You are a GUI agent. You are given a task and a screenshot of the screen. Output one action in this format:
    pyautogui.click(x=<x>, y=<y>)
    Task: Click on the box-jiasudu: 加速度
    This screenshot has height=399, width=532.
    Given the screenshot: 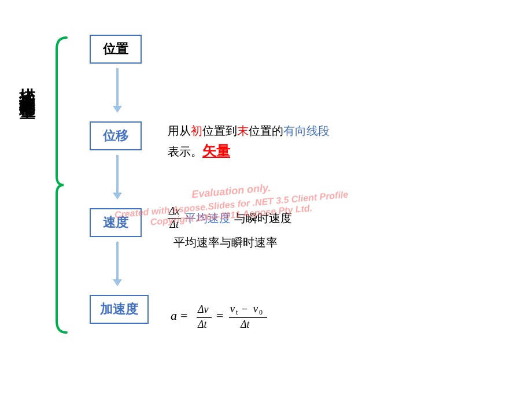 What is the action you would take?
    pyautogui.click(x=119, y=309)
    